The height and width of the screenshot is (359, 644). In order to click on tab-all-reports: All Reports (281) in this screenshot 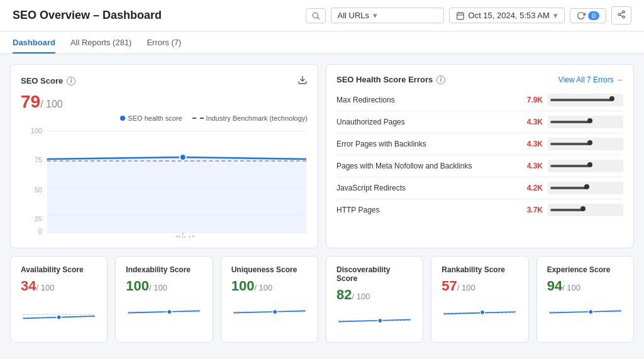, I will do `click(101, 43)`.